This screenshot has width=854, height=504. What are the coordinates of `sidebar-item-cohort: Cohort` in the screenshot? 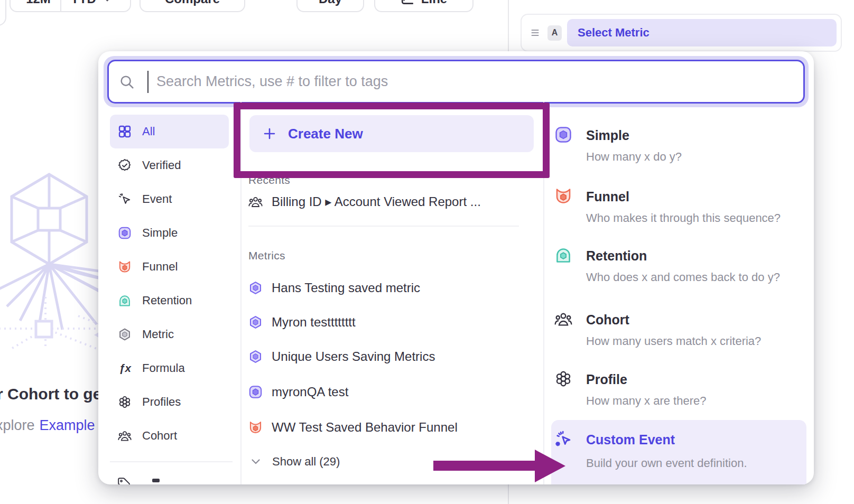 It's located at (169, 436).